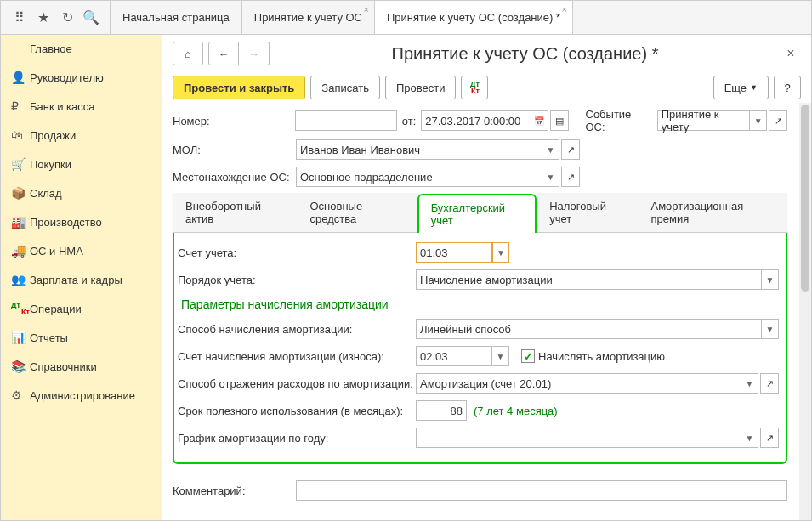 The image size is (812, 521). What do you see at coordinates (297, 411) in the screenshot?
I see `term-label: Срок полезного использования (в месяцах)…` at bounding box center [297, 411].